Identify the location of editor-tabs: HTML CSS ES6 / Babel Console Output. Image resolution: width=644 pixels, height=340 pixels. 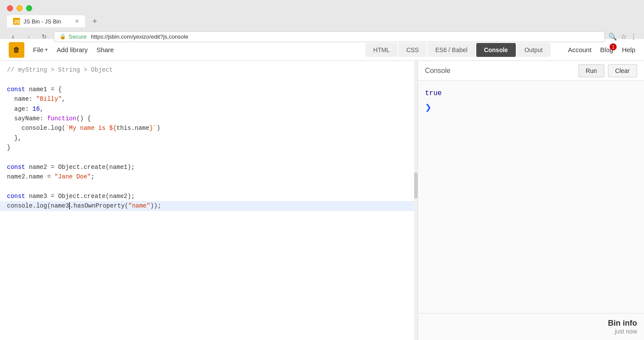
(458, 50).